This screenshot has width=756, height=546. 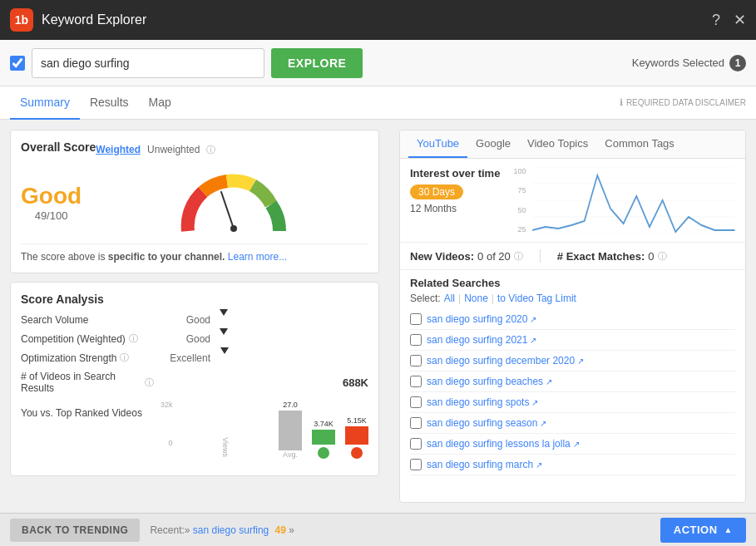 I want to click on related-item-link-0: san diego surfing 2020 ↗, so click(x=482, y=319).